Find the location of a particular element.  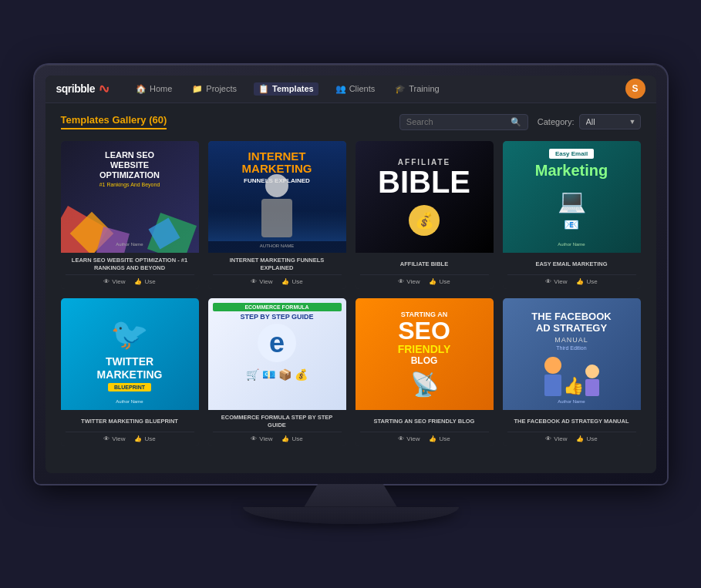

cover-seo-main: SEO is located at coordinates (424, 331).